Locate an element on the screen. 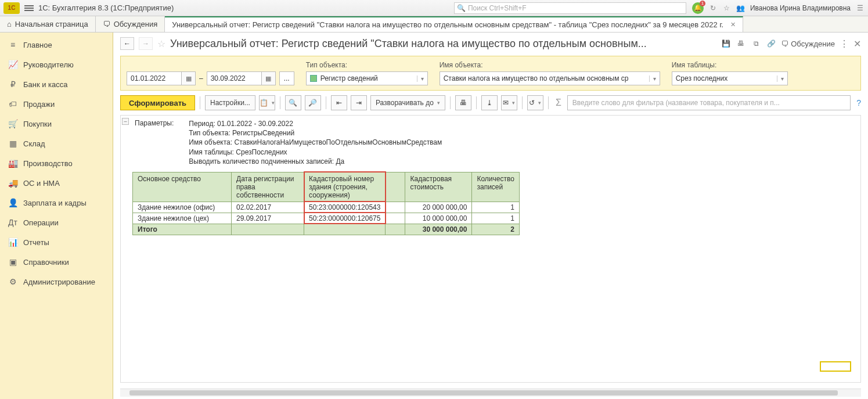  collapse-groups-button: ⇤ is located at coordinates (339, 103).